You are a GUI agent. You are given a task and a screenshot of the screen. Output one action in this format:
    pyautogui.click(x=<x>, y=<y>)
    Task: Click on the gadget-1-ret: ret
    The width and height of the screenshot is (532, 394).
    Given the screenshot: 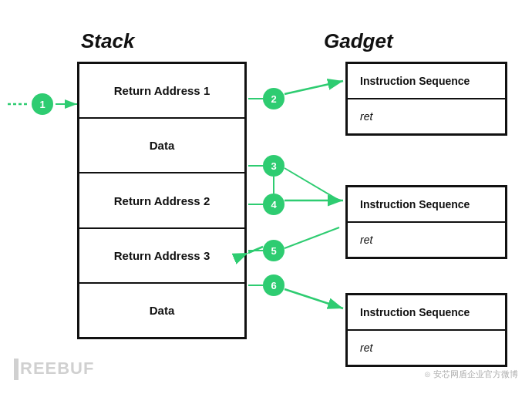 What is the action you would take?
    pyautogui.click(x=426, y=116)
    